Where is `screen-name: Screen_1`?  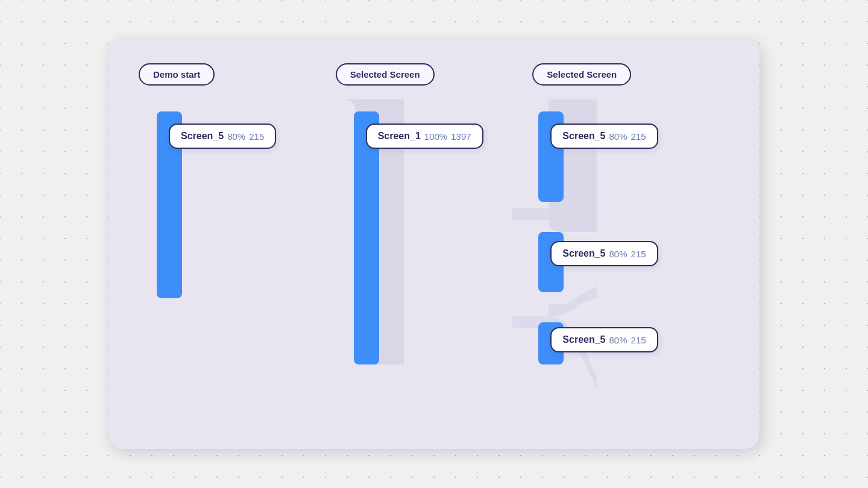
screen-name: Screen_1 is located at coordinates (399, 136).